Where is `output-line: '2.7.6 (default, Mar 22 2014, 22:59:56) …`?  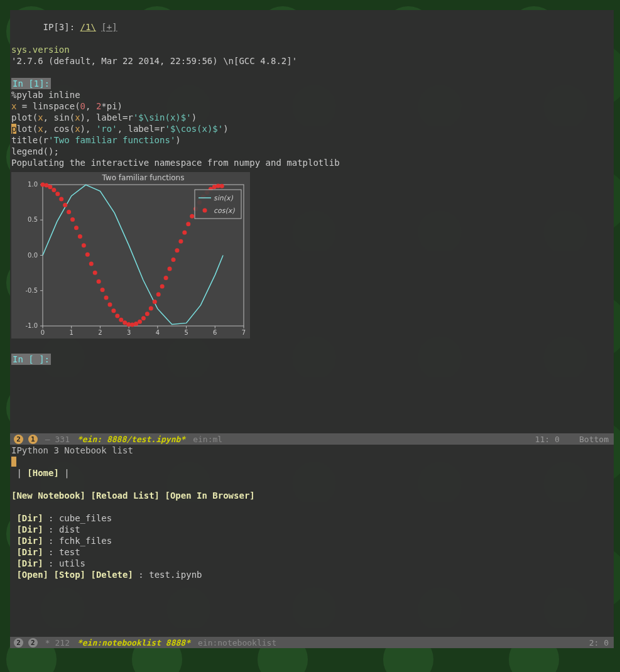
output-line: '2.7.6 (default, Mar 22 2014, 22:59:56) … is located at coordinates (312, 61).